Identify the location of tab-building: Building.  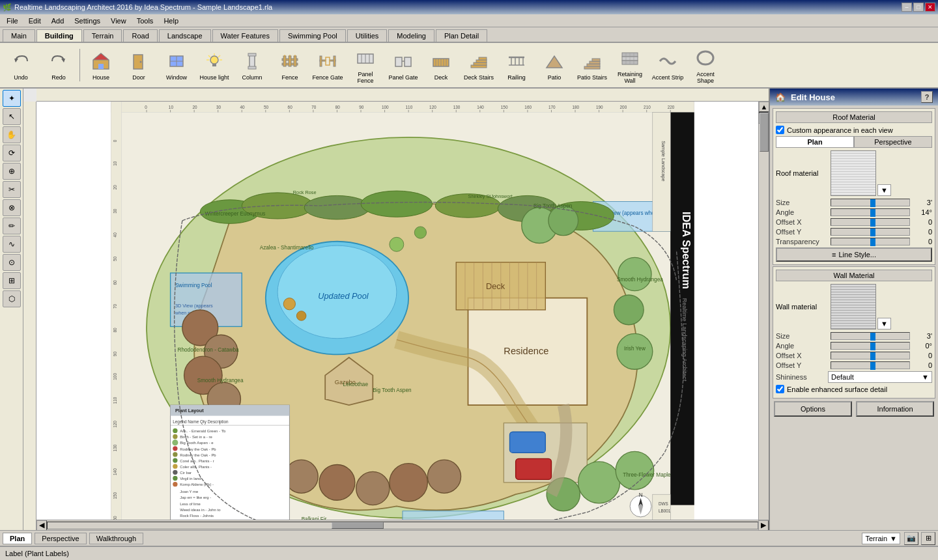
(59, 35).